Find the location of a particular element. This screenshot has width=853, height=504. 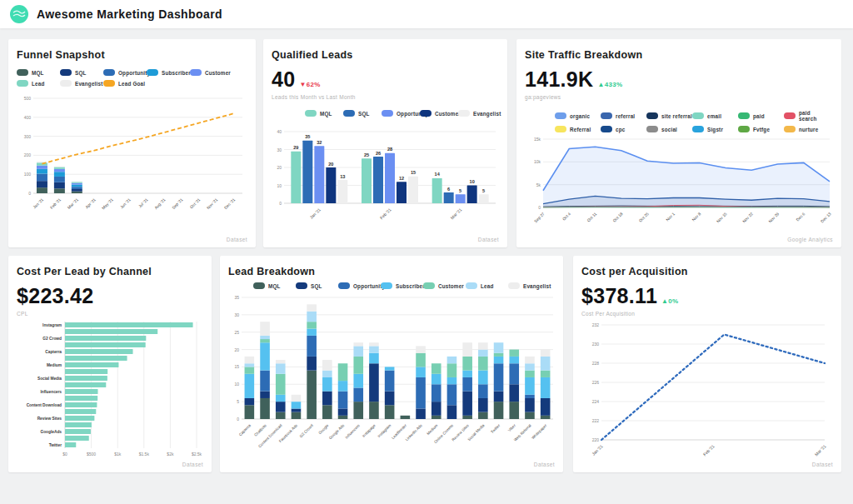

cost-per-acquisition-card: Cost per Acquisition $378.11 ▲0% Cost Pe… is located at coordinates (707, 364).